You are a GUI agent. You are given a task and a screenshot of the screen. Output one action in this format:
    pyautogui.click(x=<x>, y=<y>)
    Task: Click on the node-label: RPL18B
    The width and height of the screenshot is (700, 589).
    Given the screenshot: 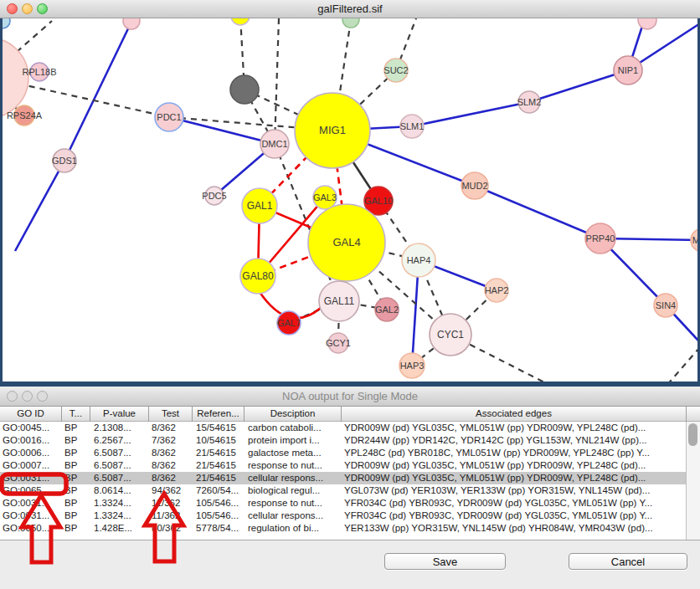 What is the action you would take?
    pyautogui.click(x=40, y=72)
    